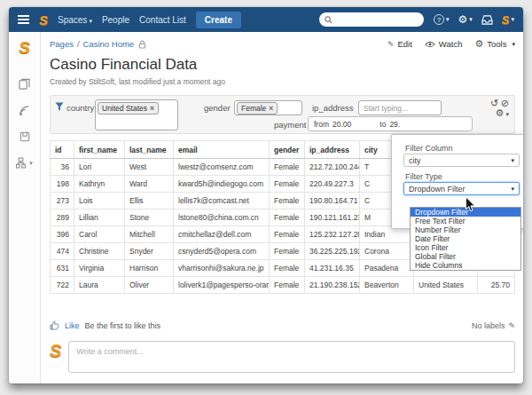 The image size is (532, 395). What do you see at coordinates (62, 167) in the screenshot?
I see `cell-id: 36` at bounding box center [62, 167].